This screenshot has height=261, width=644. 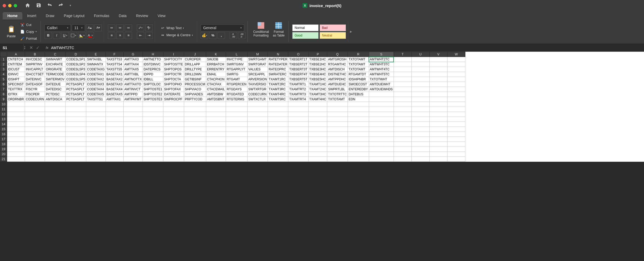 I want to click on paste-button: Paste, so click(x=11, y=32).